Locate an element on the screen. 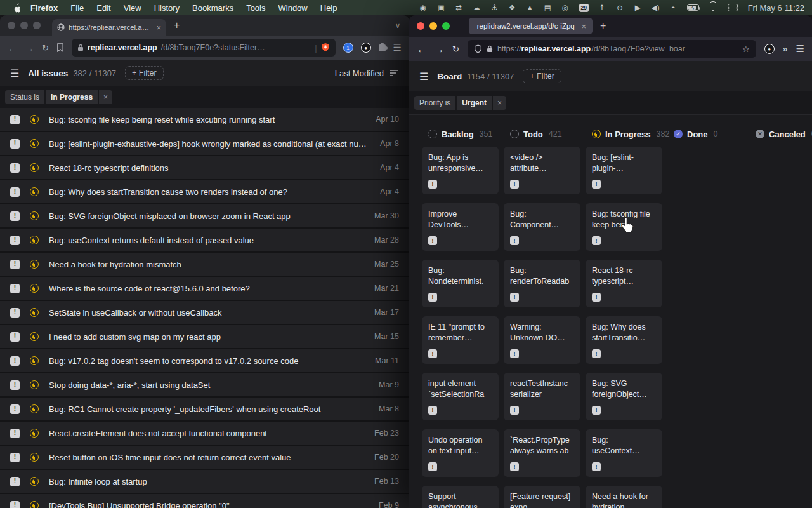 The height and width of the screenshot is (508, 812). menu-tools: Tools is located at coordinates (256, 8).